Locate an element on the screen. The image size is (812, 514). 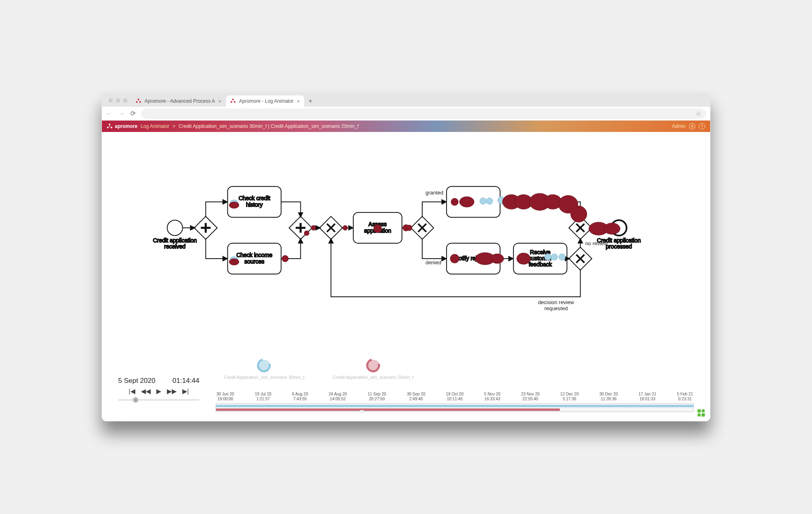
edge-label-denied: denied is located at coordinates (434, 262).